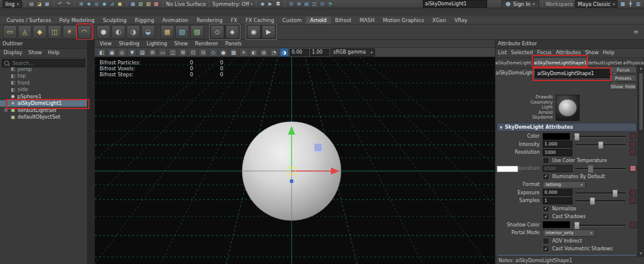 This screenshot has height=264, width=644. What do you see at coordinates (186, 4) in the screenshot?
I see `no-live-surface-label: No Live Surface` at bounding box center [186, 4].